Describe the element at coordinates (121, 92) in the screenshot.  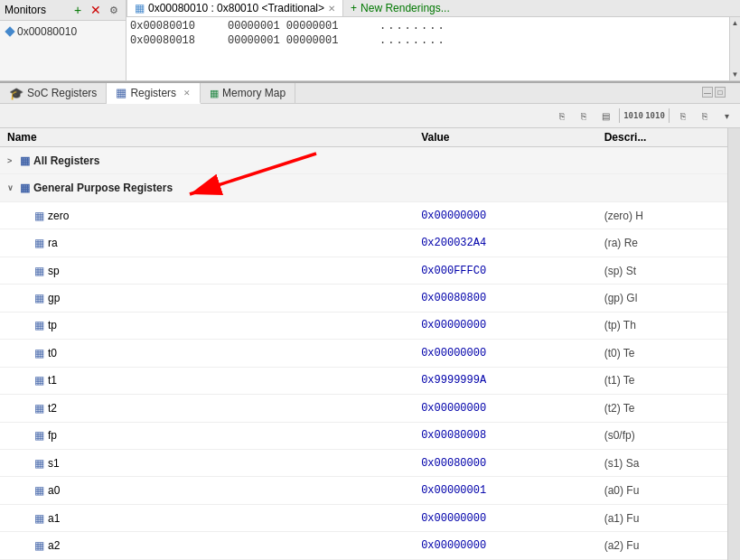
I see `reg-tab-icon: ▦` at that location.